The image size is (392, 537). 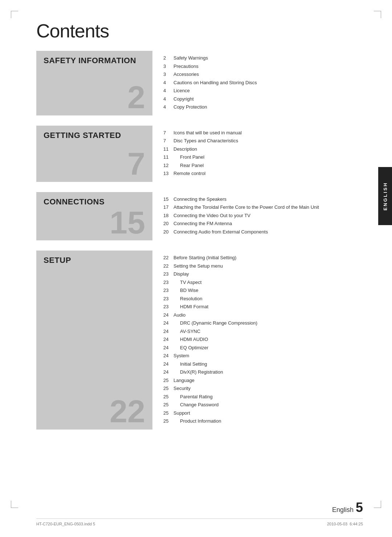 What do you see at coordinates (73, 31) in the screenshot?
I see `page-title: Contents` at bounding box center [73, 31].